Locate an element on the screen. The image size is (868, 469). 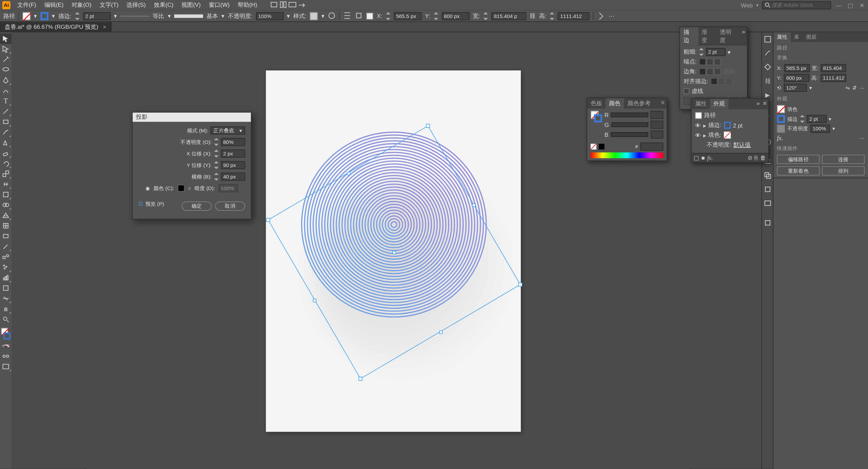
panel-menu-icon-2: ≡ is located at coordinates (765, 104).